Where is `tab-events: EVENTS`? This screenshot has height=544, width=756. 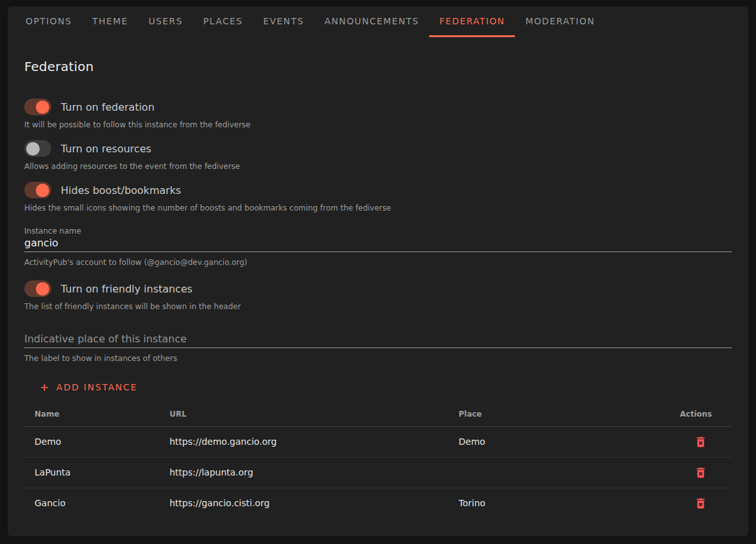
tab-events: EVENTS is located at coordinates (284, 22).